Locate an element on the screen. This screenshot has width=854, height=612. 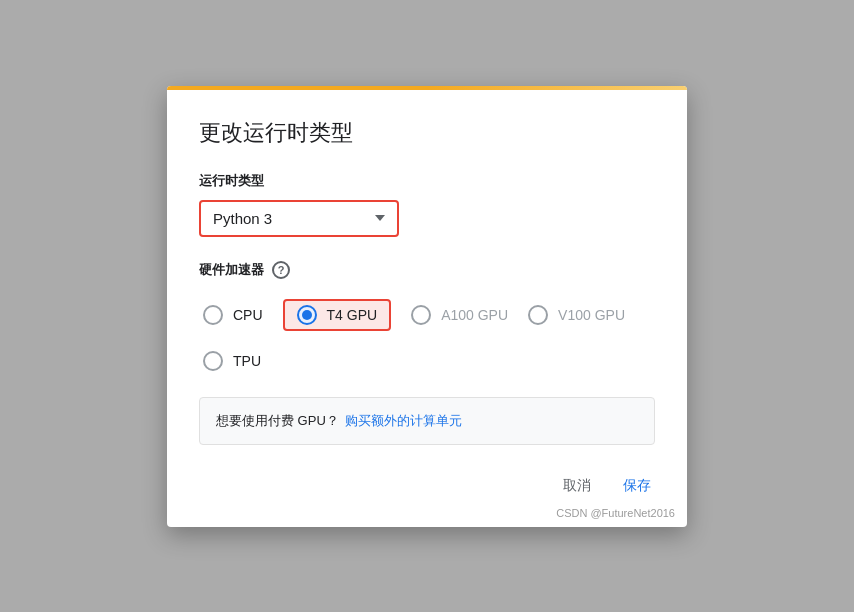
hardware-section-label: 硬件加速器 is located at coordinates (232, 270).